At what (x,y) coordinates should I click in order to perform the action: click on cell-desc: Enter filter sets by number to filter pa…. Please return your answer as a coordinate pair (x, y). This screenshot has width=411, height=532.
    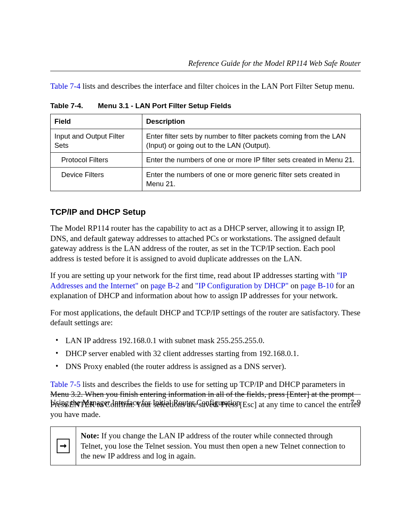
    Looking at the image, I should click on (252, 141).